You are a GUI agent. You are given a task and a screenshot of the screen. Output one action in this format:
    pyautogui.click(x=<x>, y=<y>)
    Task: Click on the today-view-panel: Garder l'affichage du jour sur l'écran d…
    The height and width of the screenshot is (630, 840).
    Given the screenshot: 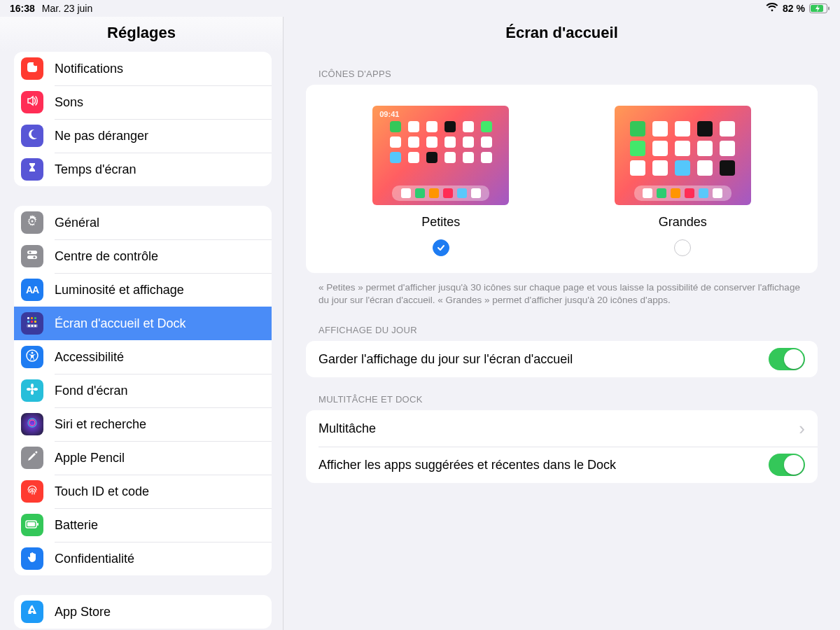 What is the action you would take?
    pyautogui.click(x=561, y=359)
    